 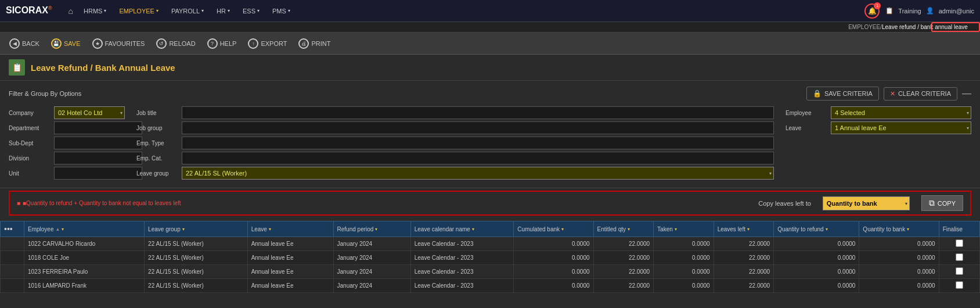 I want to click on leave-select-wrap: 1 Annual leave Ee ▾, so click(x=901, y=128).